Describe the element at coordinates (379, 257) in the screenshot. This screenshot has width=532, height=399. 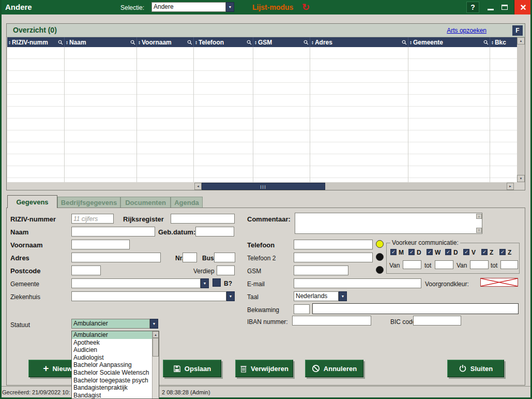
I see `telefoon2-status-indicator` at that location.